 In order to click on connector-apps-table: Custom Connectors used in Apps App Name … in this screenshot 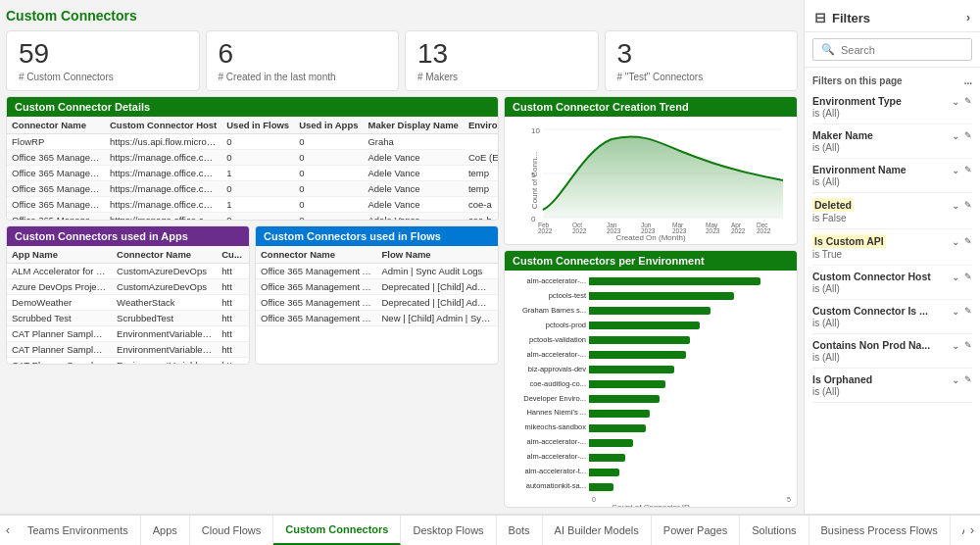, I will do `click(127, 295)`.